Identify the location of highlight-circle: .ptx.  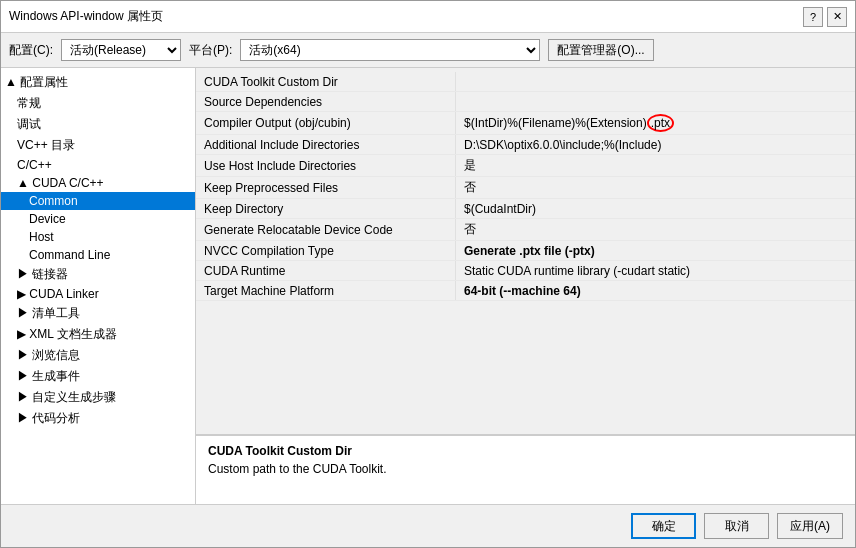
(660, 123).